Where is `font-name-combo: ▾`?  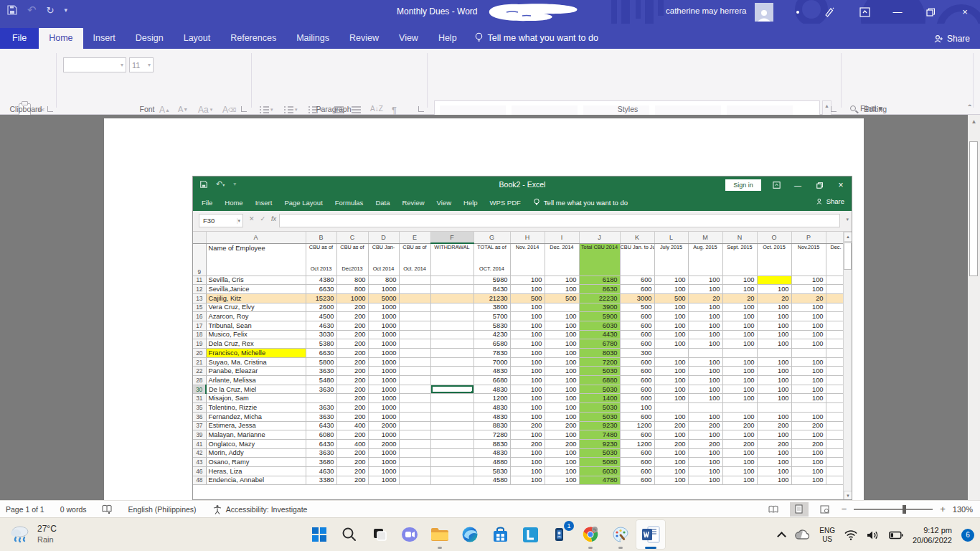 font-name-combo: ▾ is located at coordinates (95, 65).